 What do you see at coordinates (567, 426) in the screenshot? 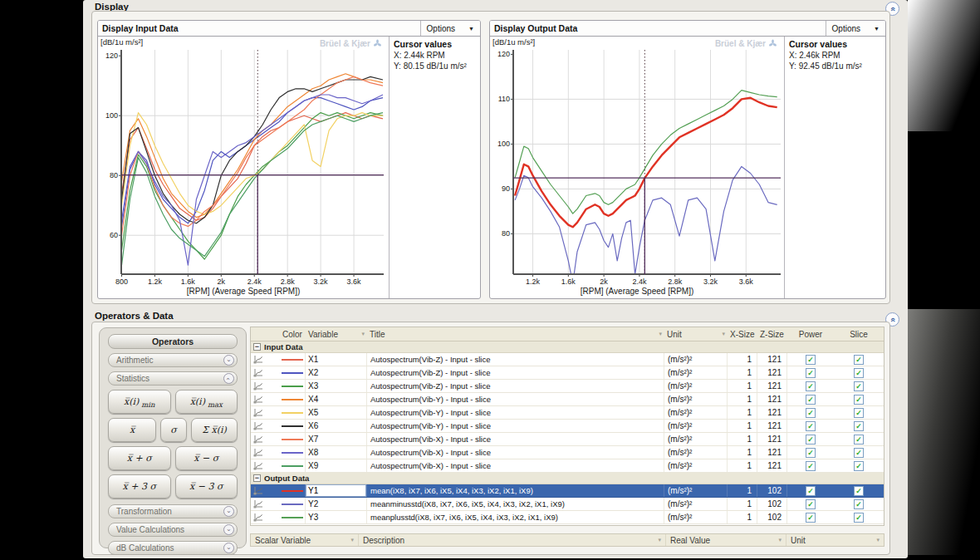
I see `table-row: X6Autospectrum(Vib-Y) - Input - slice(m/…` at bounding box center [567, 426].